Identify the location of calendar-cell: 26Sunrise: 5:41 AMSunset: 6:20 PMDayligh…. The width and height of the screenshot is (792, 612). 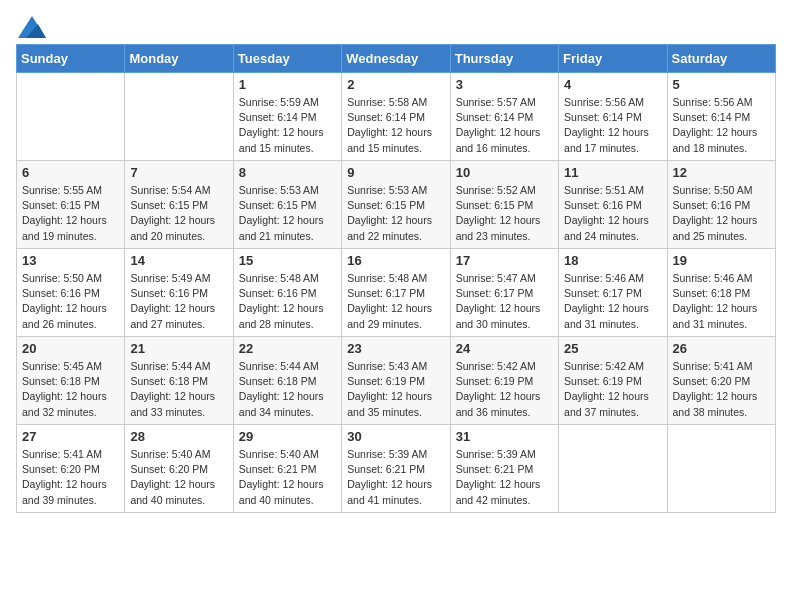
(721, 381).